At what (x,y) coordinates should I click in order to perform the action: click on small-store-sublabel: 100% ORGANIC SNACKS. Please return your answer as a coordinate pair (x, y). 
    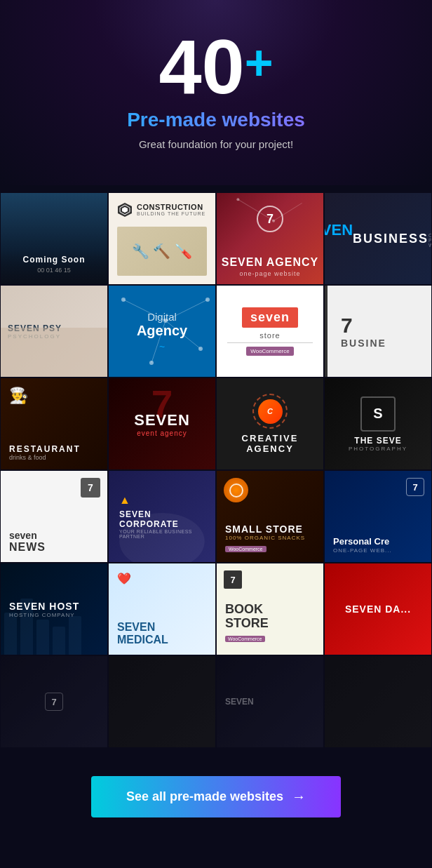
    Looking at the image, I should click on (265, 538).